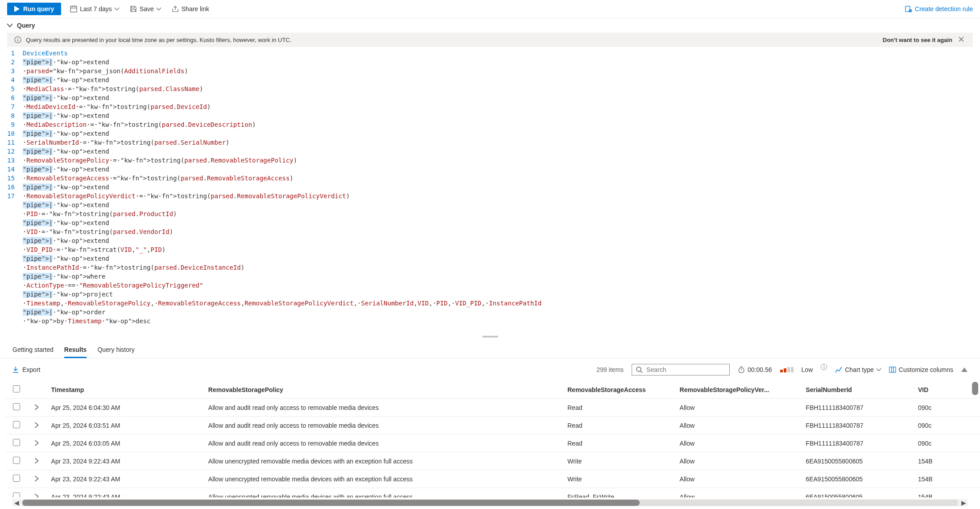  I want to click on share-link-button: Share link, so click(190, 9).